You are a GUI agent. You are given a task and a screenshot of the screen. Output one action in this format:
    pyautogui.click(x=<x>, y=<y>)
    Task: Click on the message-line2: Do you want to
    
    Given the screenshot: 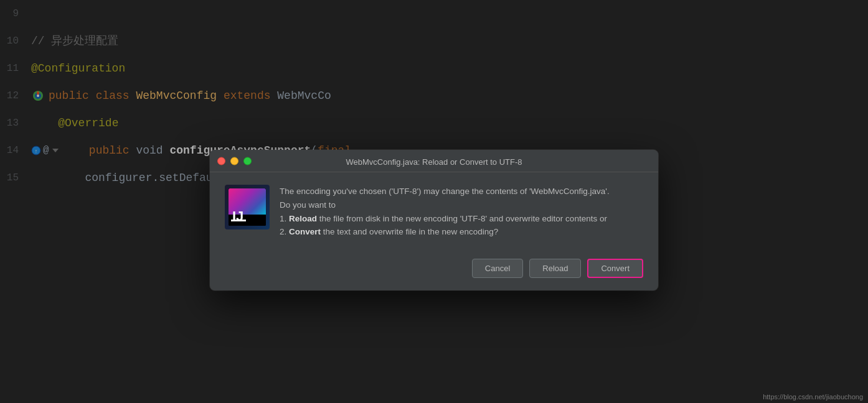 What is the action you would take?
    pyautogui.click(x=308, y=205)
    